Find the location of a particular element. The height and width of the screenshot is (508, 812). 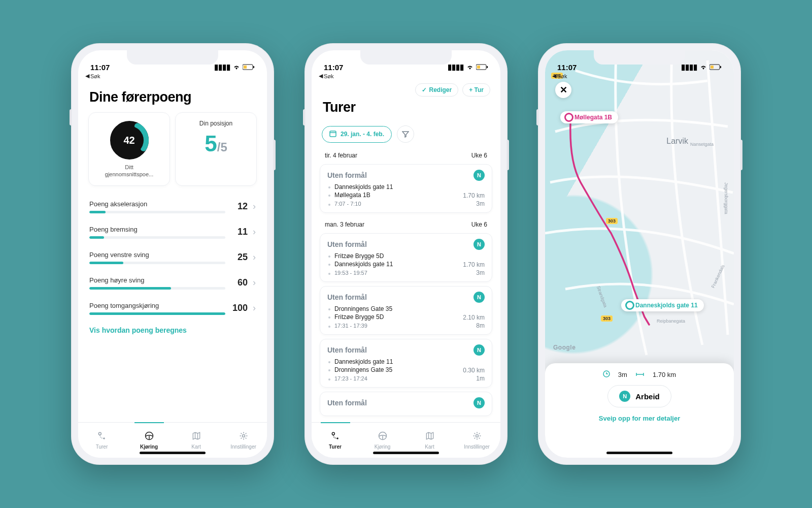

trip-card: Uten formål N Dronningens Gate 35 Fritzø… is located at coordinates (406, 310).